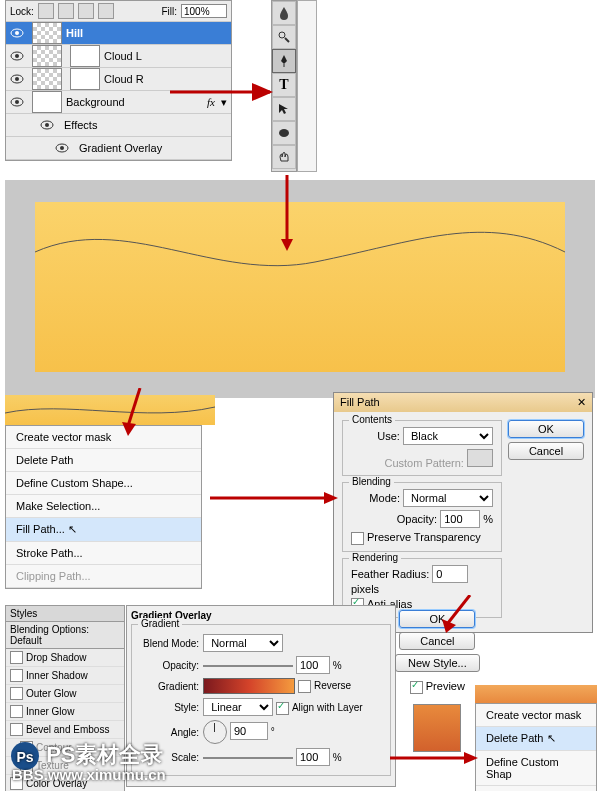  I want to click on styles-header: Styles, so click(65, 614).